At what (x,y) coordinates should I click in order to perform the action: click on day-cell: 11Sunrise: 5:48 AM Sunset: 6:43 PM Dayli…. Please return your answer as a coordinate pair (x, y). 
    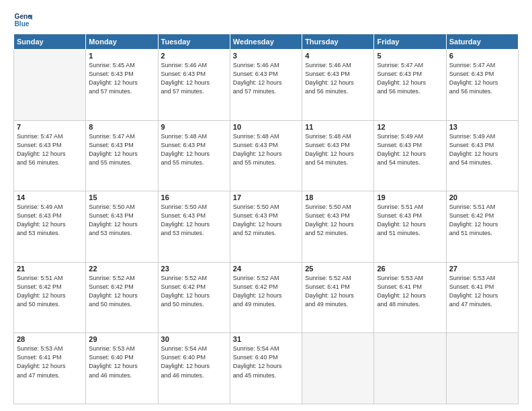
    Looking at the image, I should click on (339, 156).